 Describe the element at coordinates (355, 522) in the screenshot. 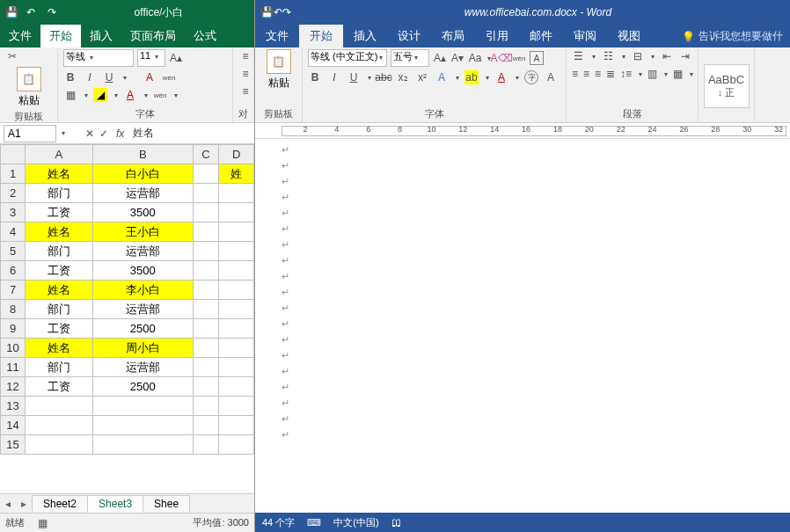

I see `status-language: 中文(中国)` at that location.